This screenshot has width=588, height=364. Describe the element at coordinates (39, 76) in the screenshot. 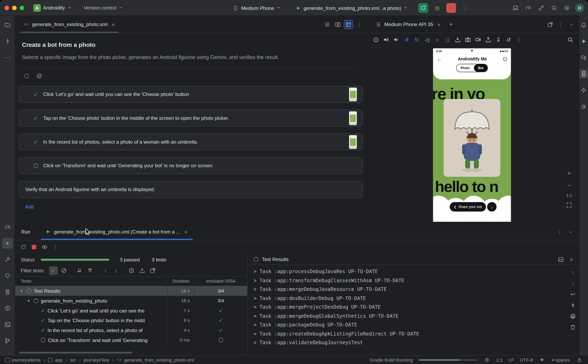

I see `stop-journey-icon` at that location.